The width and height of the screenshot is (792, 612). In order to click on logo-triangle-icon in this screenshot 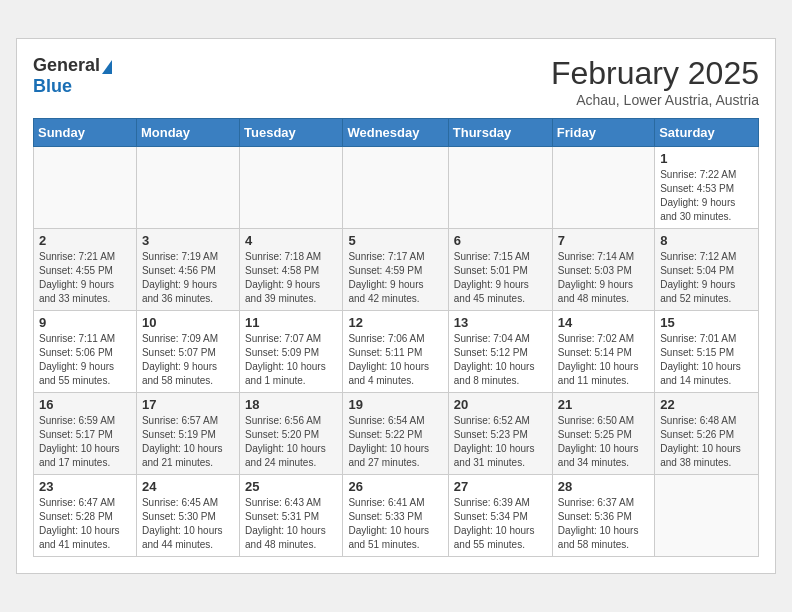, I will do `click(107, 67)`.